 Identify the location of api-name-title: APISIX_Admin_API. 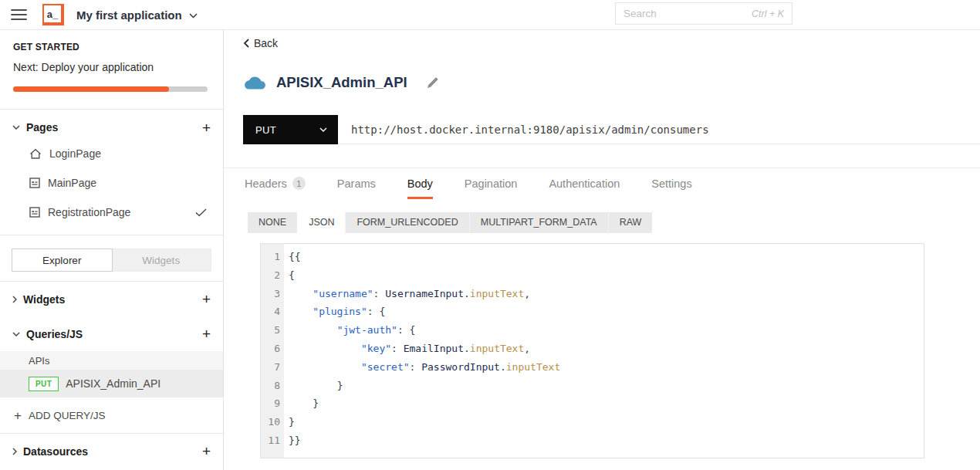
(342, 83).